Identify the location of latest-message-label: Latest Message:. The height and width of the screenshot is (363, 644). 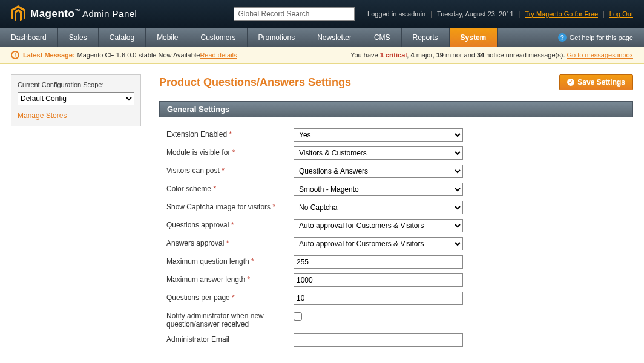
(49, 55).